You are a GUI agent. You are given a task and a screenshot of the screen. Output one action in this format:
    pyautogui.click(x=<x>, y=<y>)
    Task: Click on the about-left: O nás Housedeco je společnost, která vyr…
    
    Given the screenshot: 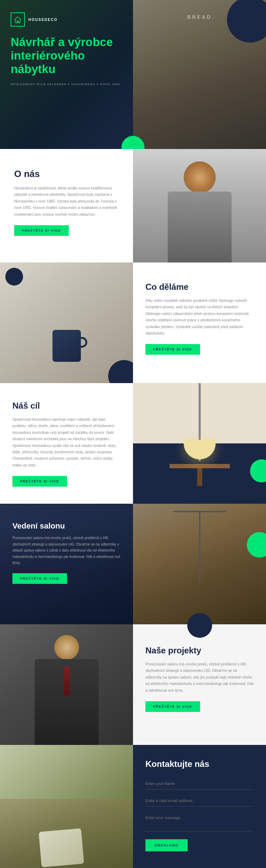 What is the action you would take?
    pyautogui.click(x=67, y=206)
    